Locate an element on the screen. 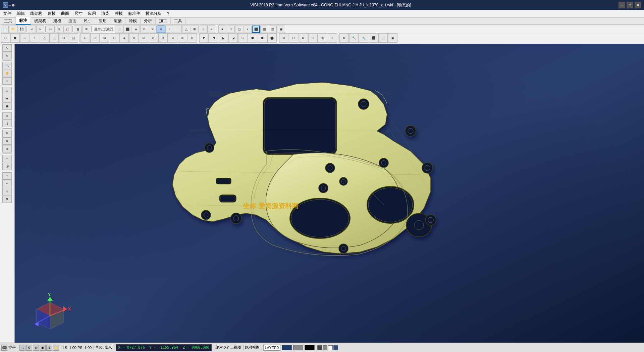 The width and height of the screenshot is (644, 352). img-btn2: ⊟ is located at coordinates (95, 38).